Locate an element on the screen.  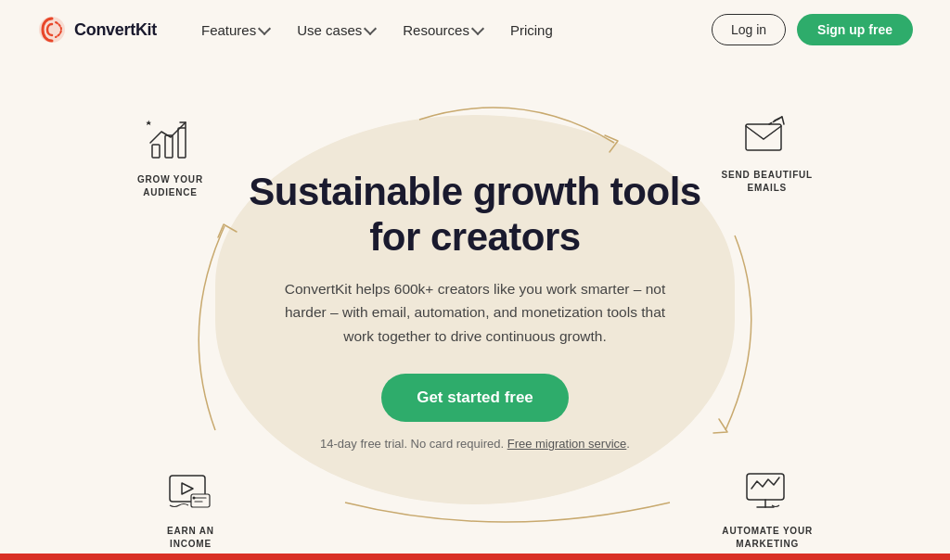
navbar: ConvertKit Features Use cases Resources … is located at coordinates (475, 30).